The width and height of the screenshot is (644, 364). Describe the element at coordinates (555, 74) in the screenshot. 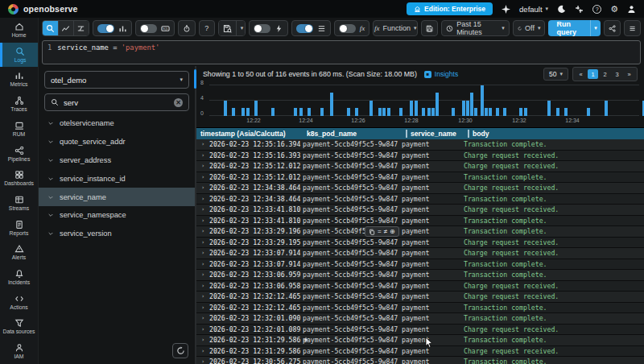

I see `page-size-select: 50 ▾` at that location.